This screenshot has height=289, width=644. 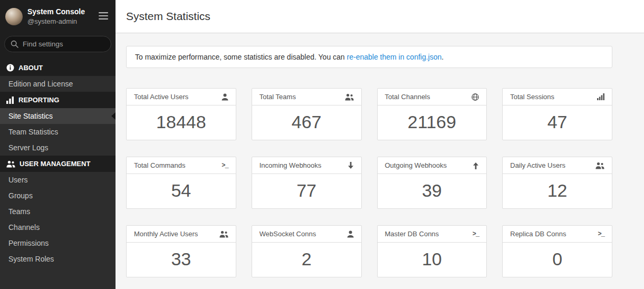 What do you see at coordinates (291, 166) in the screenshot?
I see `stat-card-label: Incoming Webhooks` at bounding box center [291, 166].